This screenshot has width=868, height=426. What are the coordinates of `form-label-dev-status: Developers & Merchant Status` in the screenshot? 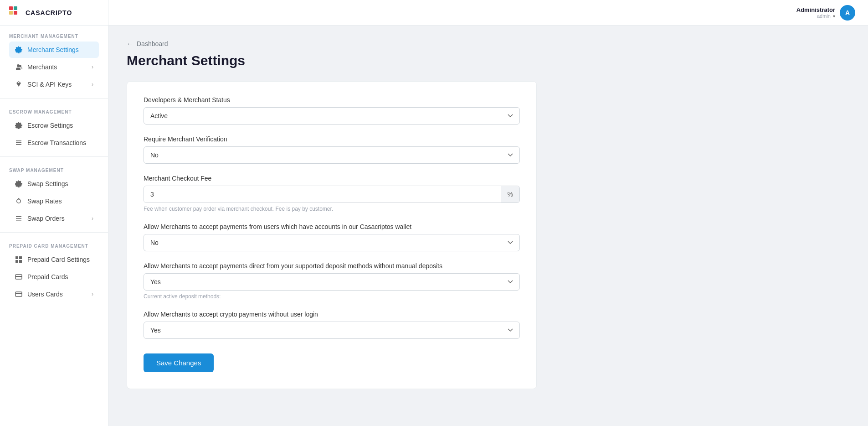 It's located at (332, 100).